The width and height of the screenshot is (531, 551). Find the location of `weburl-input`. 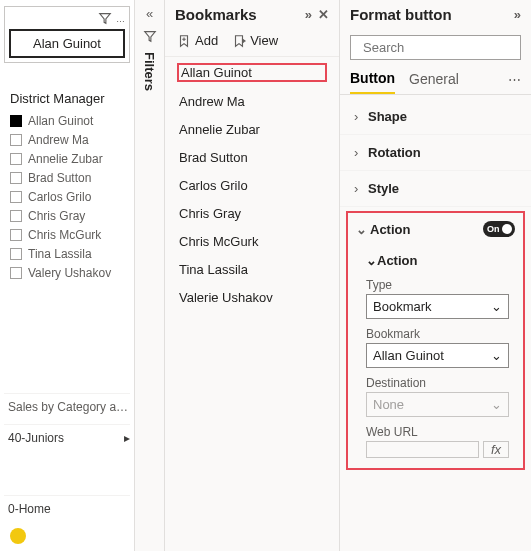

weburl-input is located at coordinates (422, 450).